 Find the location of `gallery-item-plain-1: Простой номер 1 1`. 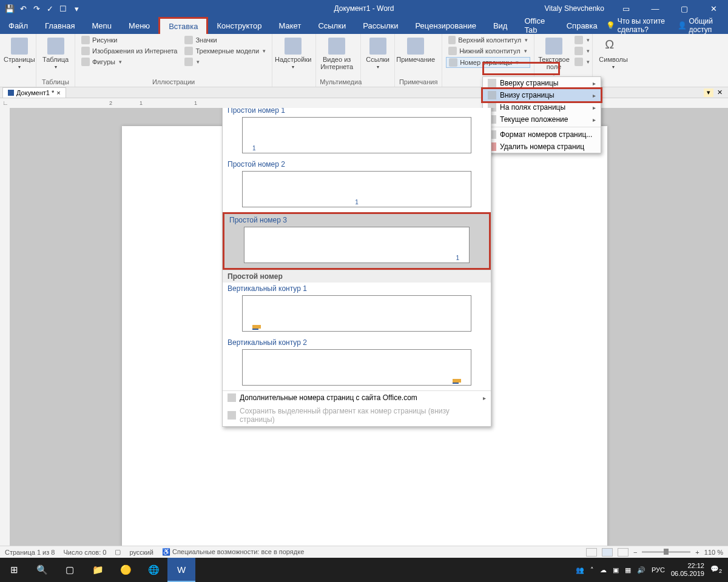

gallery-item-plain-1: Простой номер 1 1 is located at coordinates (357, 133).